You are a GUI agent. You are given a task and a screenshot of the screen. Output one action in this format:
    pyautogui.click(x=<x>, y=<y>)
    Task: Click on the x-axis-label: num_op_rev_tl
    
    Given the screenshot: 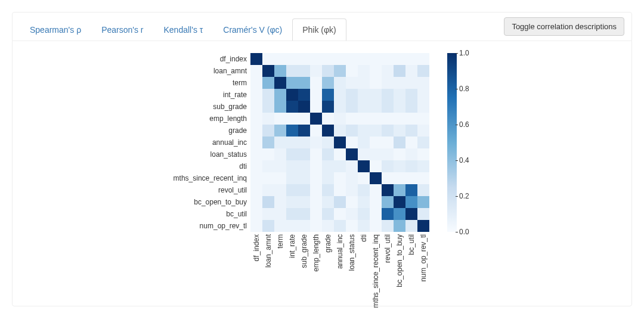 What is the action you would take?
    pyautogui.click(x=423, y=261)
    